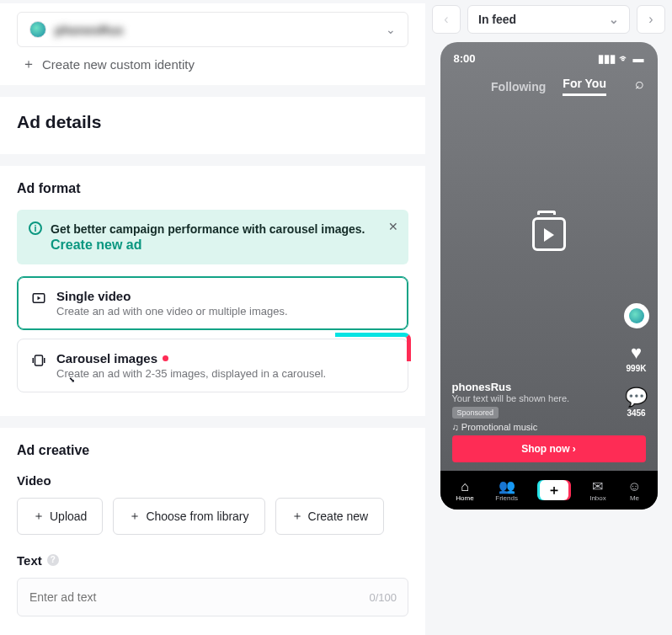 The height and width of the screenshot is (635, 672). Describe the element at coordinates (637, 398) in the screenshot. I see `comment-icon: 💬` at that location.